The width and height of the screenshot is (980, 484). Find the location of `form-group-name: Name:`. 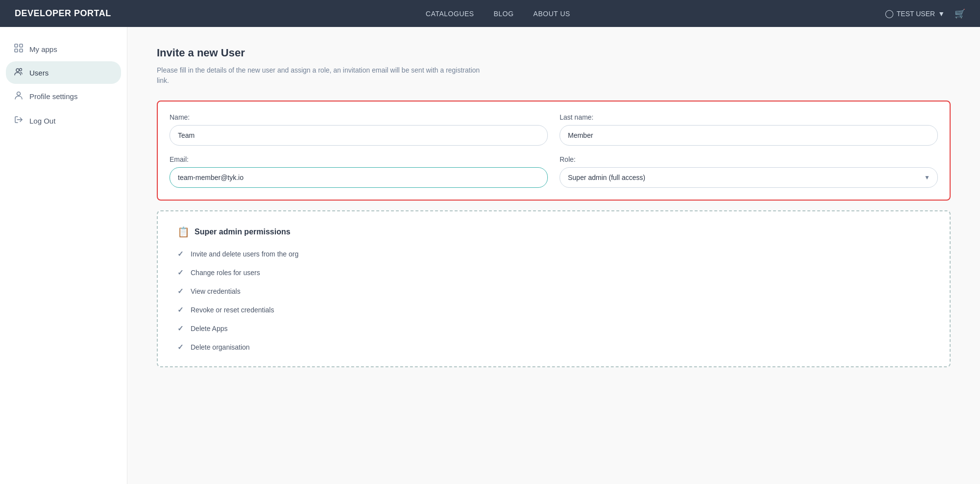

form-group-name: Name: is located at coordinates (359, 129).